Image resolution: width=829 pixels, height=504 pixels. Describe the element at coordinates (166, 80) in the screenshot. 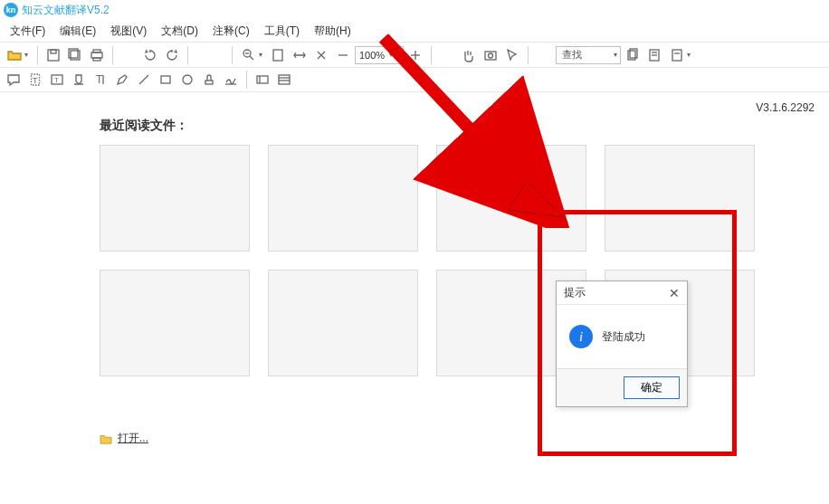

I see `rect-button` at that location.